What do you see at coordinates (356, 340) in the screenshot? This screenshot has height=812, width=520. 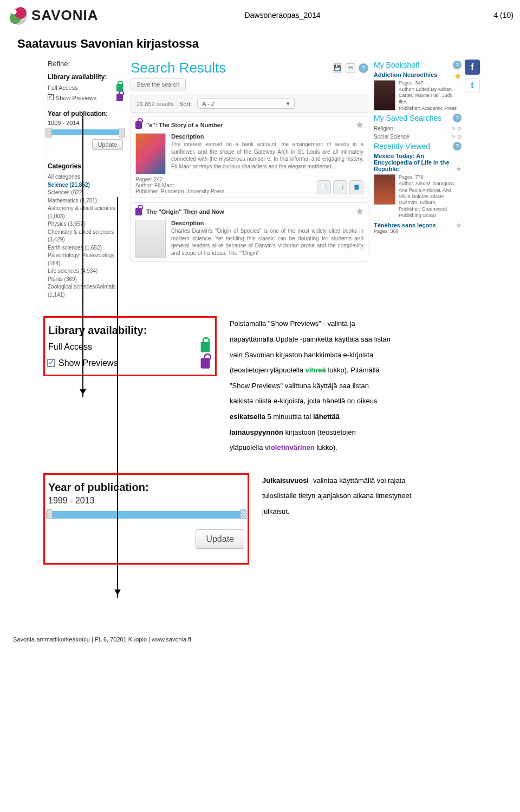 I see `text-line: näpäyttämällä Update -painiketta käyttäj…` at bounding box center [356, 340].